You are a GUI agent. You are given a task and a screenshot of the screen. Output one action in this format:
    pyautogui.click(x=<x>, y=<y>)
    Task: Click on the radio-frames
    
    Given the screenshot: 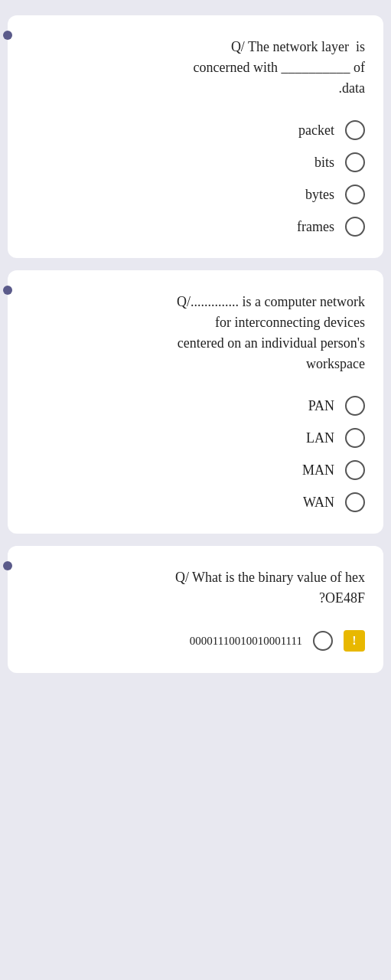 What is the action you would take?
    pyautogui.click(x=355, y=227)
    